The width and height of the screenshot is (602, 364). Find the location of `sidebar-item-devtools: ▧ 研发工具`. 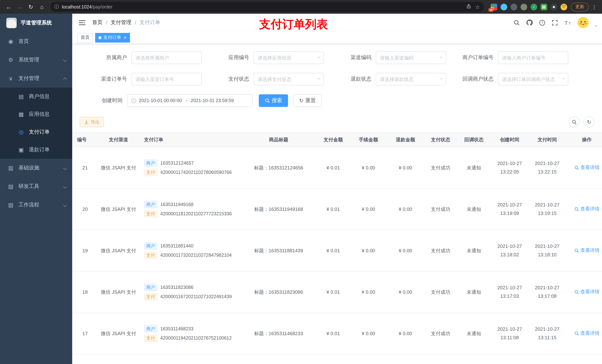

sidebar-item-devtools: ▧ 研发工具 is located at coordinates (36, 187).